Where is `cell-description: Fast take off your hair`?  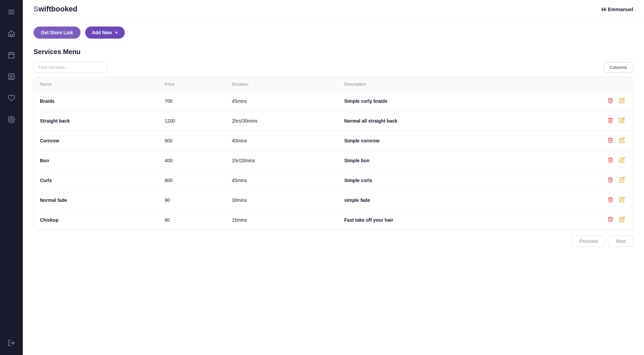 cell-description: Fast take off your hair is located at coordinates (435, 220).